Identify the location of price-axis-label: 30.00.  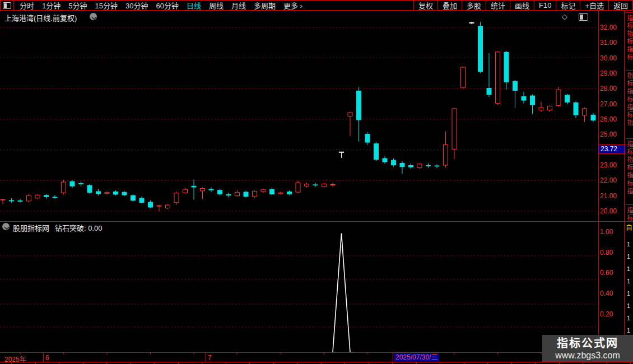
(612, 58).